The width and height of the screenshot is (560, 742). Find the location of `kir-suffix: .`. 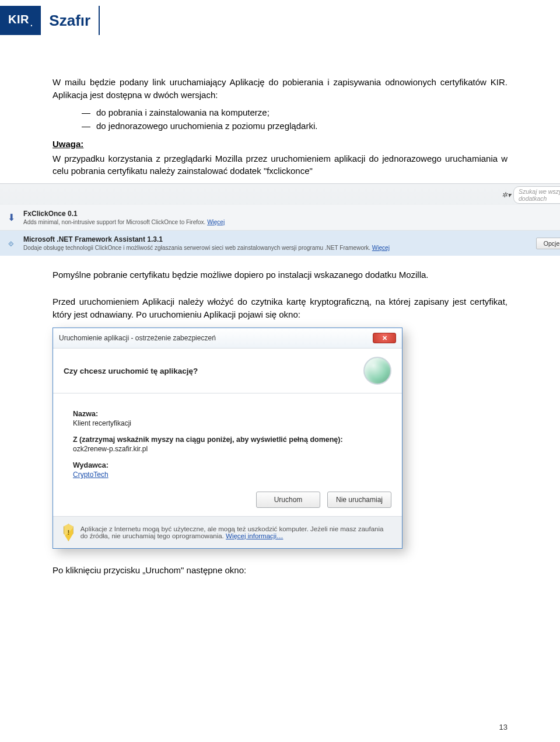

kir-suffix: . is located at coordinates (32, 23).